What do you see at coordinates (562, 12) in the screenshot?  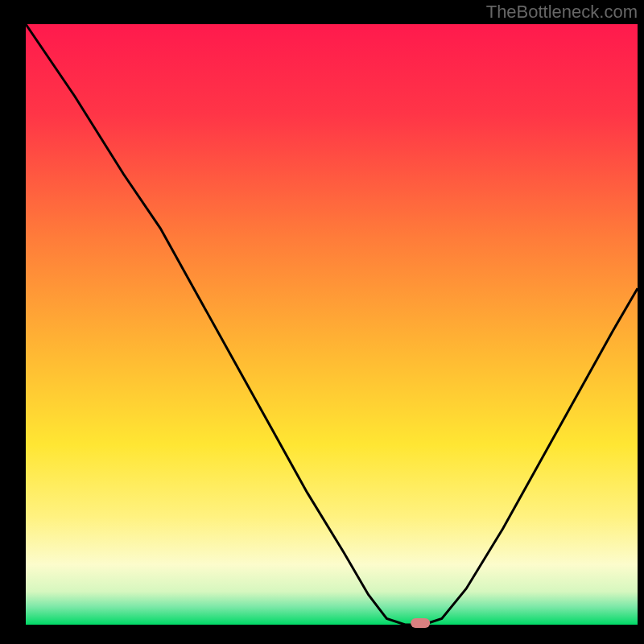 I see `watermark-text: TheBottleneck.com` at bounding box center [562, 12].